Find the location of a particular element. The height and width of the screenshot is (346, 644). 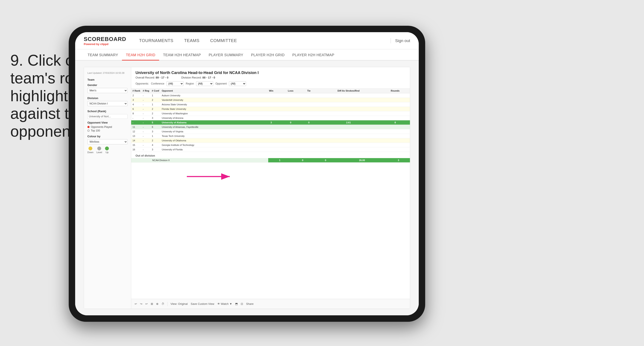

overall-record: Overall Record: 89 - 17 - 0 is located at coordinates (152, 77).